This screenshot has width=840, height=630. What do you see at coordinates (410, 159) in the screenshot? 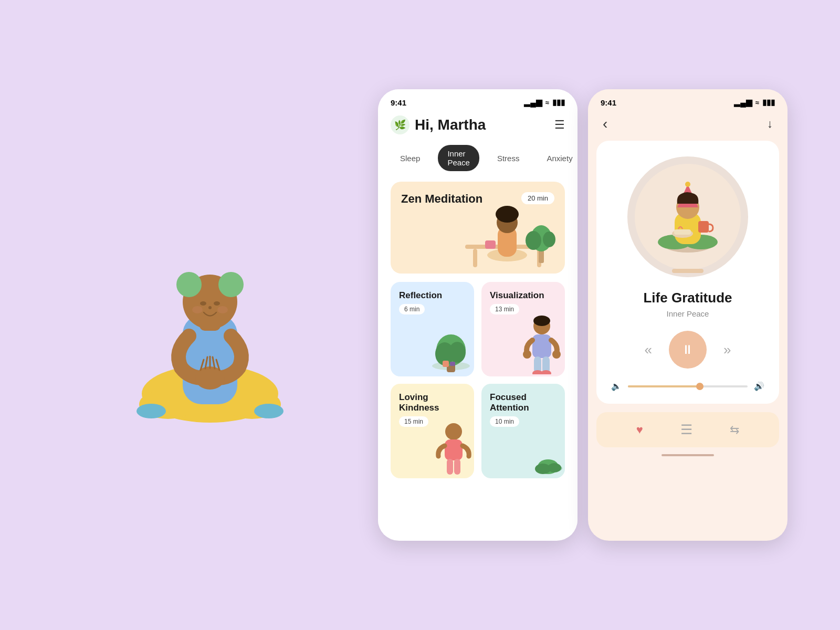
I see `tab-sleep: Sleep` at bounding box center [410, 159].